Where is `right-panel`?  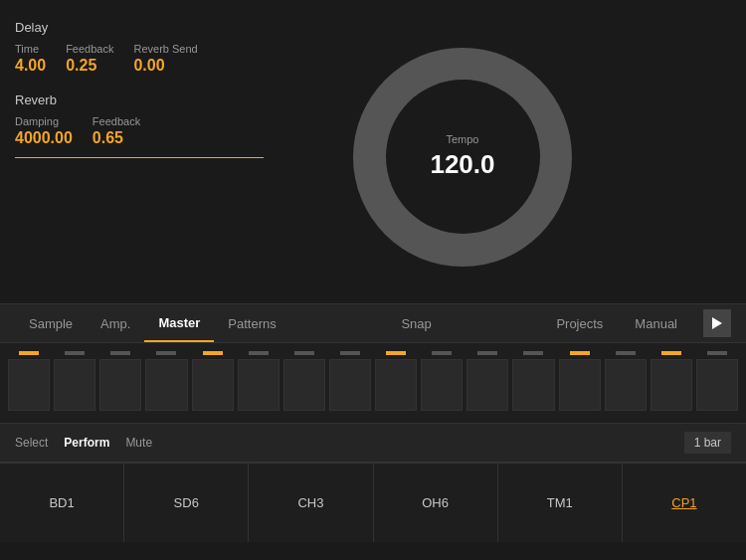 right-panel is located at coordinates (696, 151).